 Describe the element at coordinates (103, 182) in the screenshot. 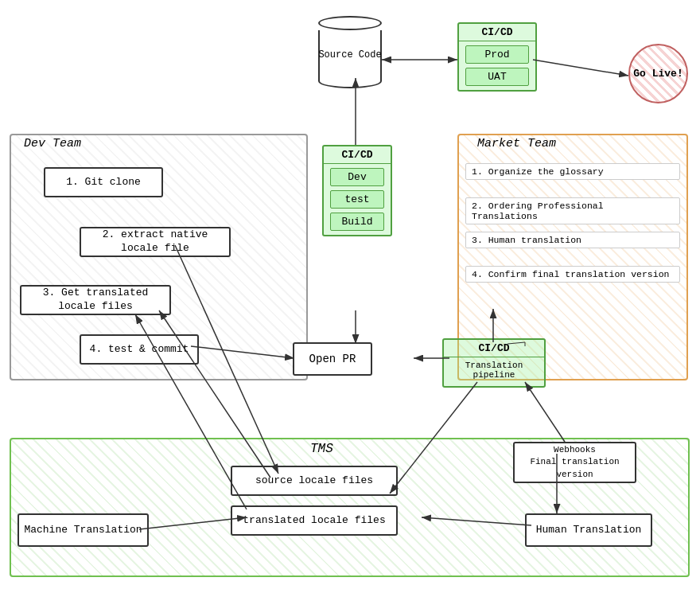

I see `dev-step1: 1. Git clone` at that location.